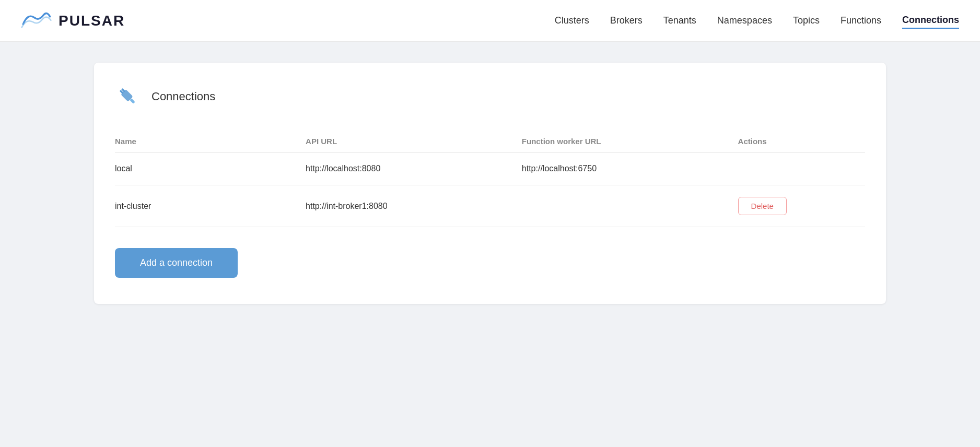  I want to click on main-nav: Clusters Brokers Tenants Namespaces Topi…, so click(757, 21).